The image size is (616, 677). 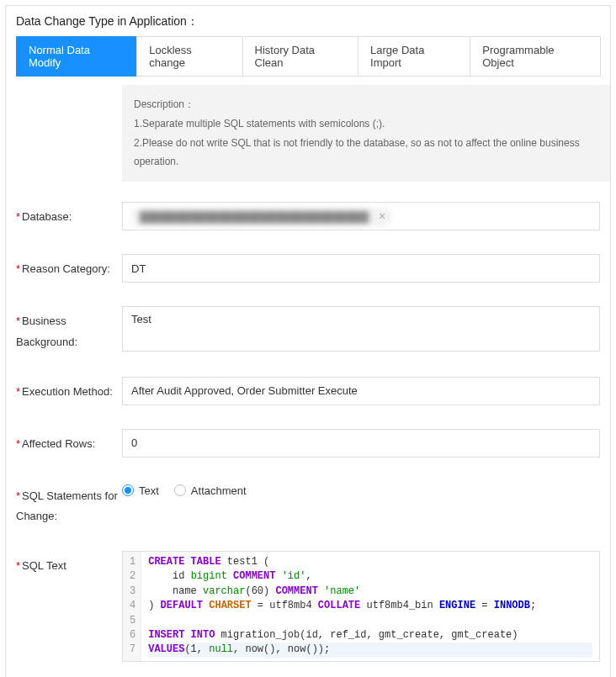 What do you see at coordinates (66, 267) in the screenshot?
I see `label-reason: *Reason Category:` at bounding box center [66, 267].